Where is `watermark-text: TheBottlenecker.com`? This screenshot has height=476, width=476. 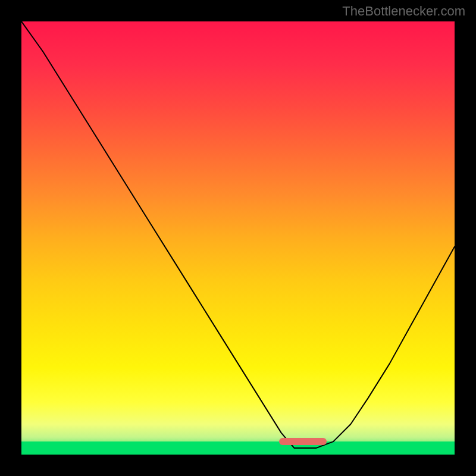
watermark-text: TheBottlenecker.com is located at coordinates (403, 11).